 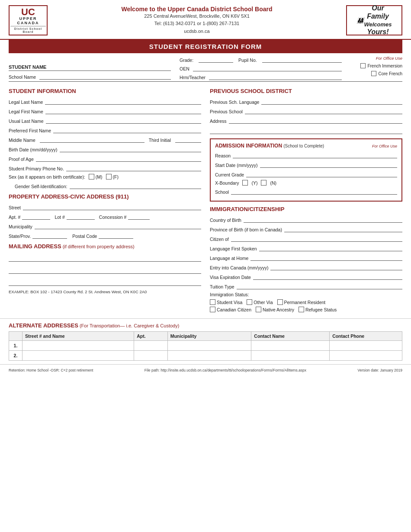 What do you see at coordinates (319, 286) in the screenshot?
I see `tuition-type-field` at bounding box center [319, 286].